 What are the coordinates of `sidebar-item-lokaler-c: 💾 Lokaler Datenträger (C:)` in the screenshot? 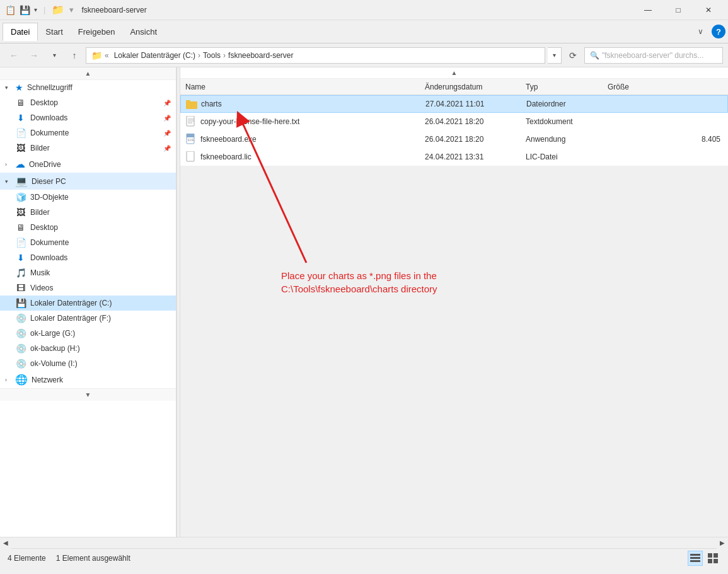 It's located at (88, 303).